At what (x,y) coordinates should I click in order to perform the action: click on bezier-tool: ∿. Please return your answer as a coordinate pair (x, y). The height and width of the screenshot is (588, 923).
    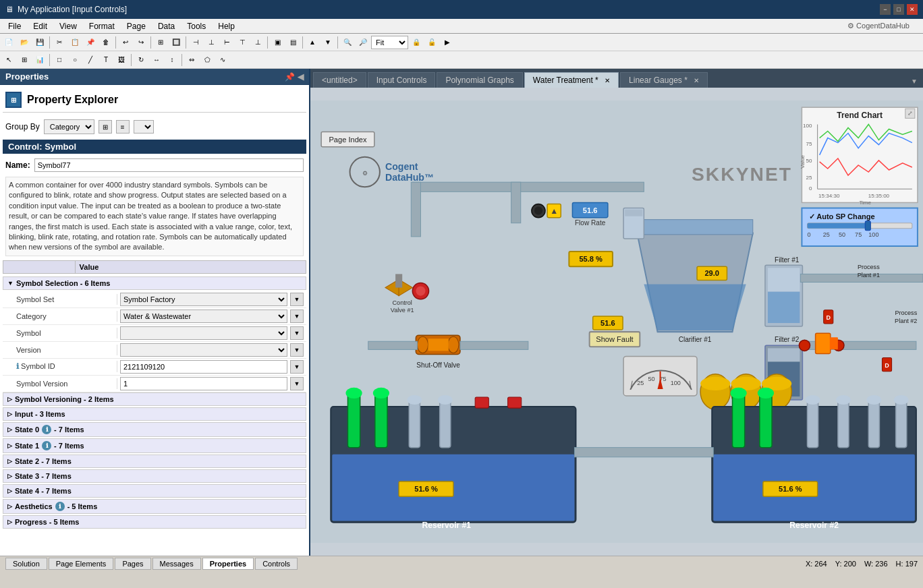
    Looking at the image, I should click on (223, 60).